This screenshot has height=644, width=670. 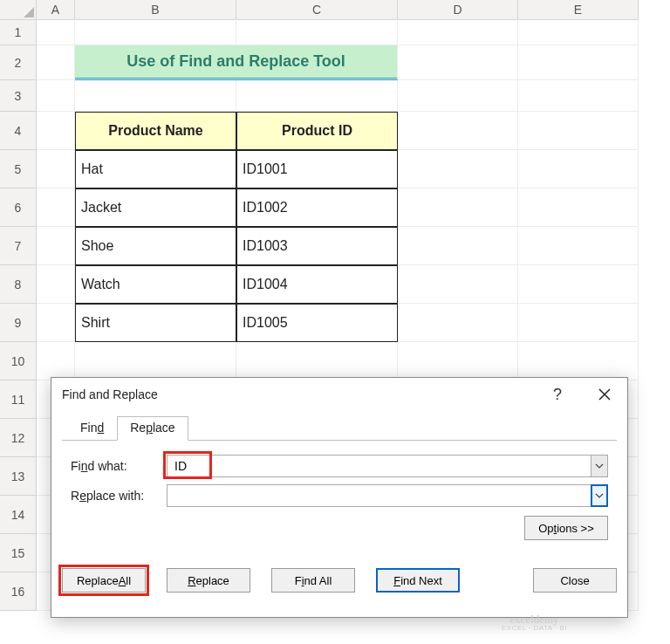 I want to click on find-next-button: Find Next, so click(x=418, y=580).